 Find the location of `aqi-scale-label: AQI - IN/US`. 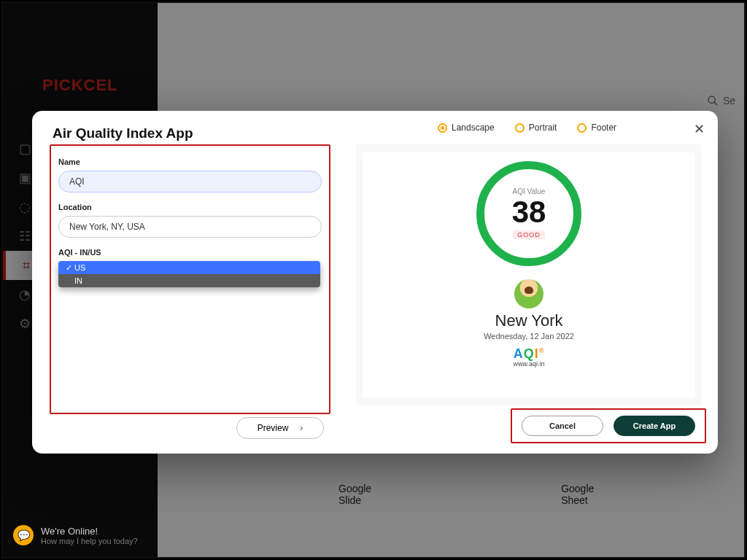

aqi-scale-label: AQI - IN/US is located at coordinates (190, 252).